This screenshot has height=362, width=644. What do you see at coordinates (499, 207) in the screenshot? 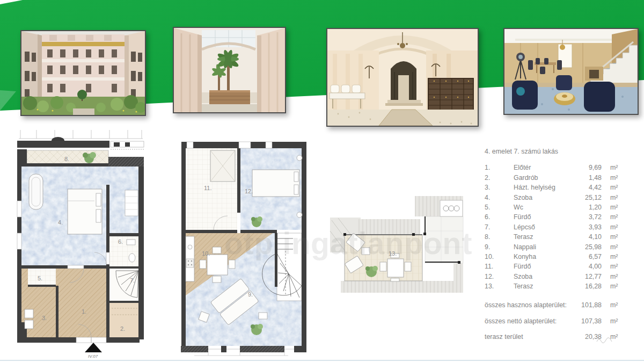
I see `room-number: 5.` at bounding box center [499, 207].